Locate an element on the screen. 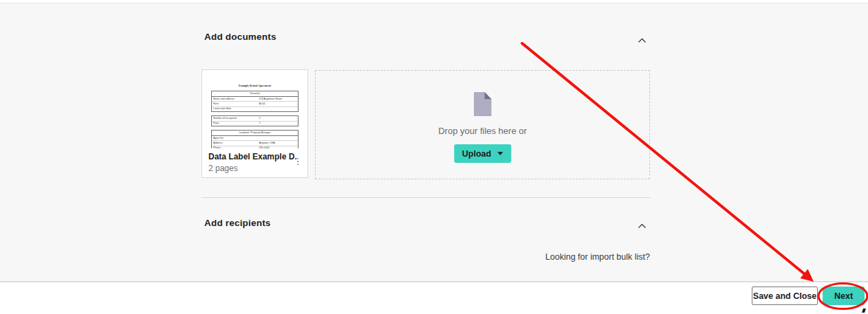 The image size is (868, 314). document-name: Data Label Example D... is located at coordinates (252, 157).